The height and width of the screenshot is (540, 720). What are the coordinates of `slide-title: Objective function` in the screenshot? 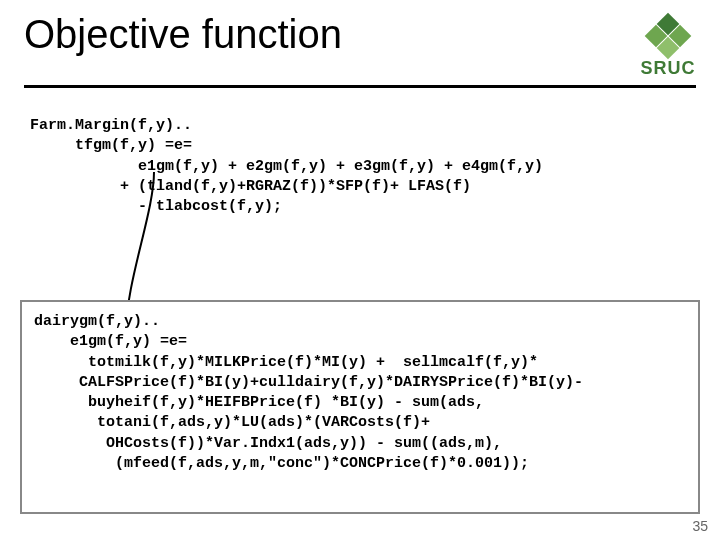 It's located at (183, 34).